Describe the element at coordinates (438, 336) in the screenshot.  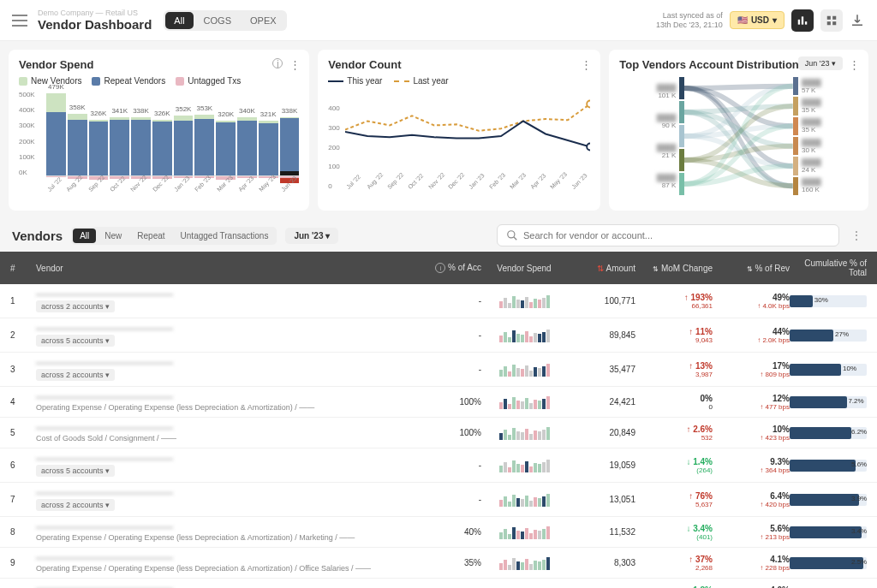
I see `table-row: 2 ———————————————— across 5 accounts ▾ -…` at that location.